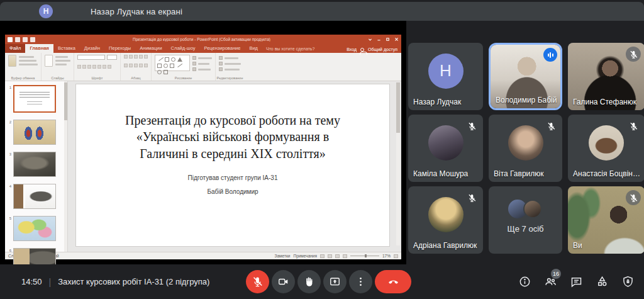 Image resolution: width=644 pixels, height=299 pixels. I want to click on present-screen-button, so click(335, 282).